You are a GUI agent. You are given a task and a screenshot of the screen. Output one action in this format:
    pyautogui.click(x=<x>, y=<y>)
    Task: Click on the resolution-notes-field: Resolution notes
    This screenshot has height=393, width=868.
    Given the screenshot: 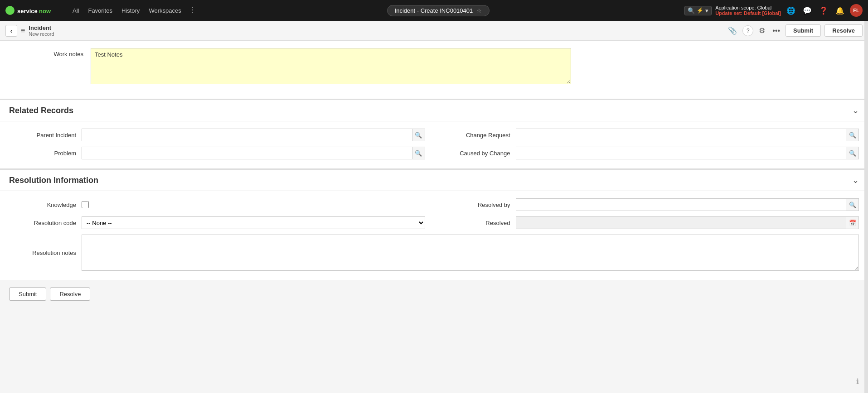 What is the action you would take?
    pyautogui.click(x=434, y=253)
    